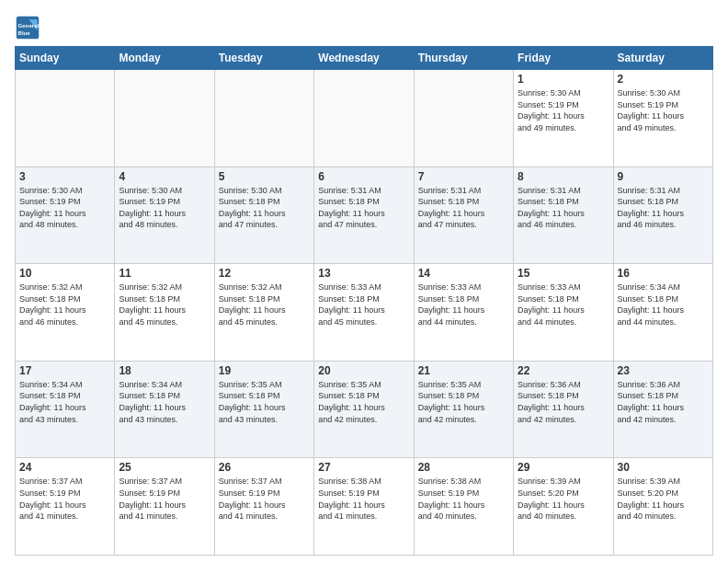 The image size is (728, 563). What do you see at coordinates (364, 59) in the screenshot?
I see `calendar-header-row: SundayMondayTuesdayWednesdayThursdayFrid…` at bounding box center [364, 59].